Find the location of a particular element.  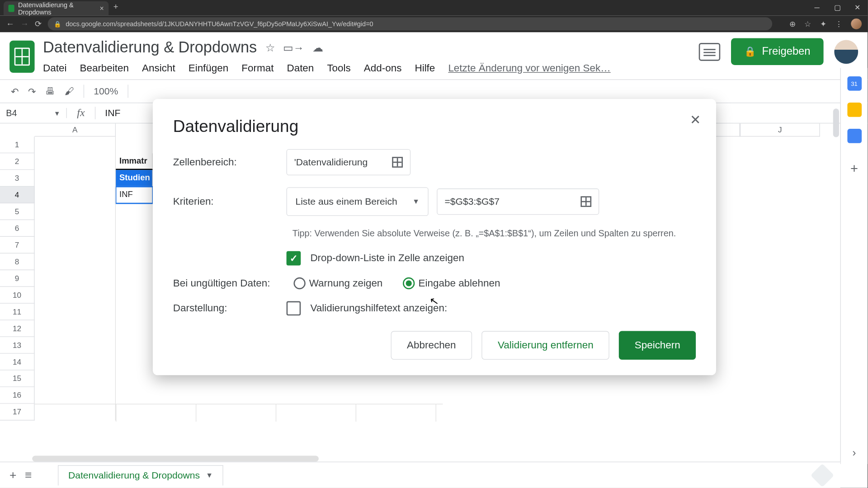

row-header: 5 is located at coordinates (17, 211).